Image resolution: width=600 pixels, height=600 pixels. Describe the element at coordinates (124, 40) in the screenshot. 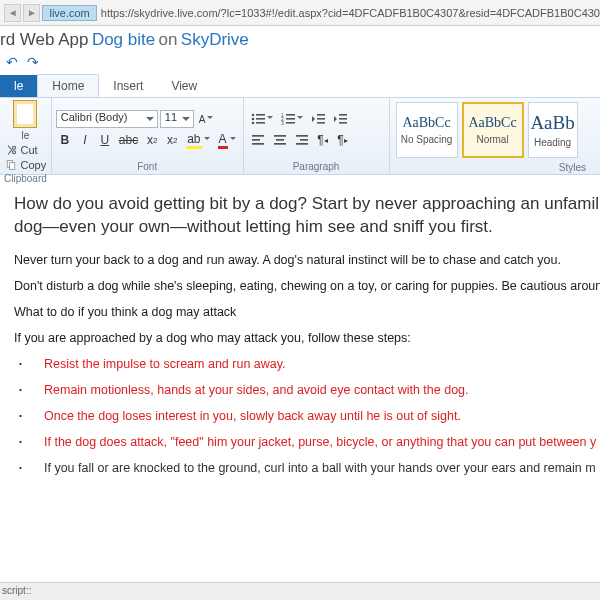

I see `document-title-link: Dog bite` at that location.